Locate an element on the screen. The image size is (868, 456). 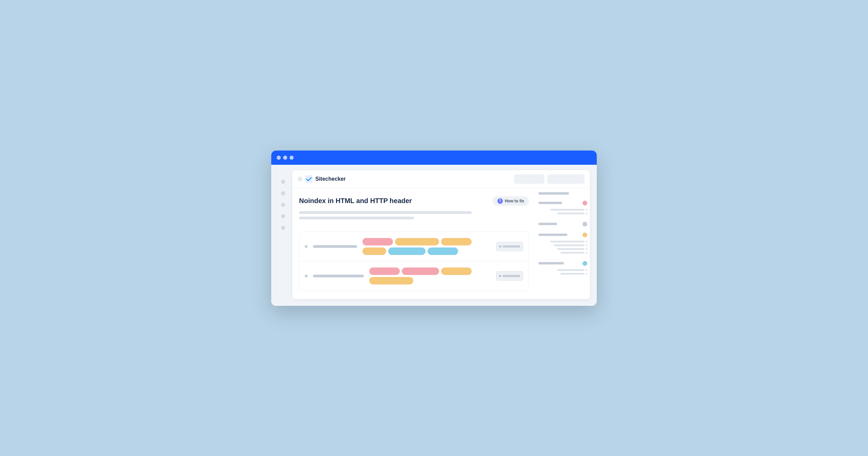
logo-icon is located at coordinates (309, 179).